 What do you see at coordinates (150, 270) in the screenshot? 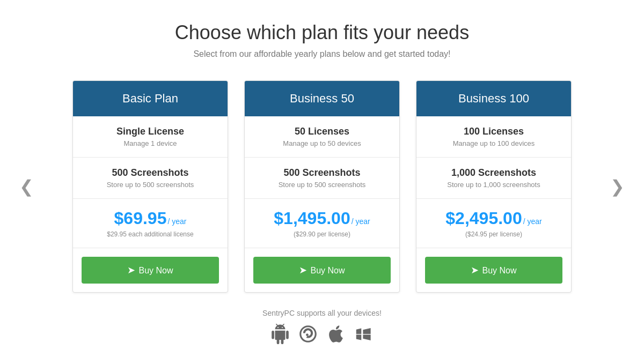
I see `buy-button-basic: ➤Buy Now` at bounding box center [150, 270].